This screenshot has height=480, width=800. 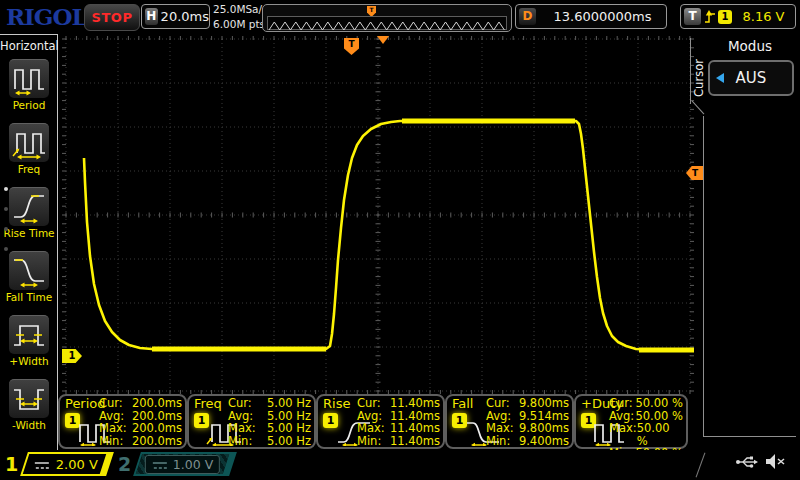 I want to click on menu-header-modus: Modus, so click(x=750, y=46).